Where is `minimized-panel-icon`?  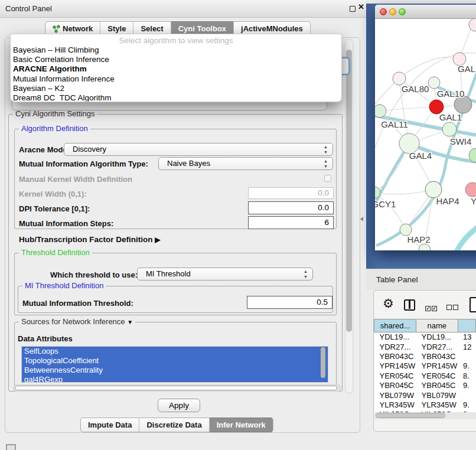
minimized-panel-icon is located at coordinates (11, 447).